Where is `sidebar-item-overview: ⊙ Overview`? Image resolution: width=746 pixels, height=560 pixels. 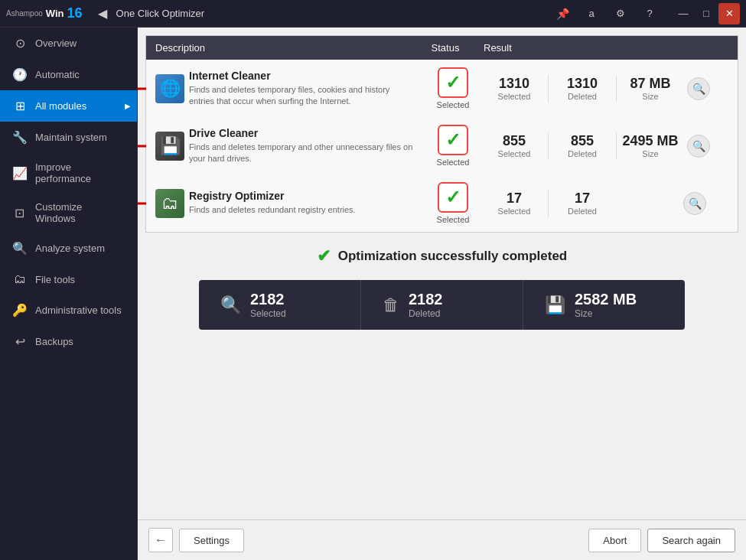 sidebar-item-overview: ⊙ Overview is located at coordinates (69, 43).